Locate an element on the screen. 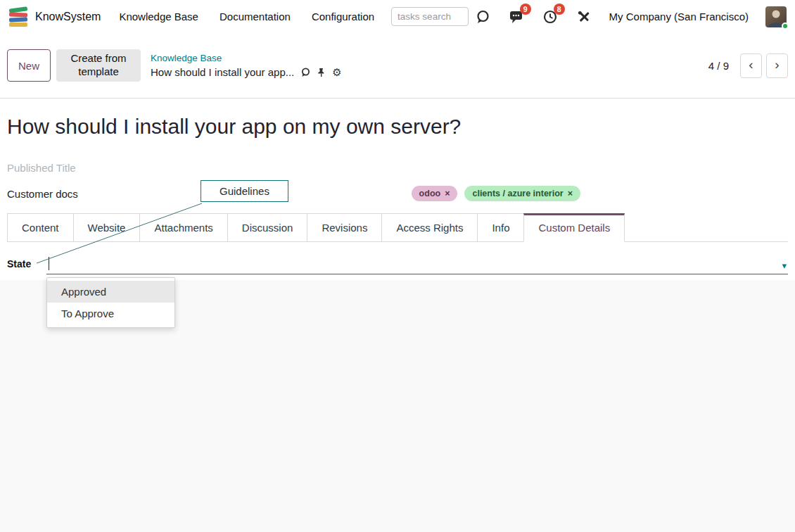  pager: 4 / 9 ‹ › is located at coordinates (749, 66).